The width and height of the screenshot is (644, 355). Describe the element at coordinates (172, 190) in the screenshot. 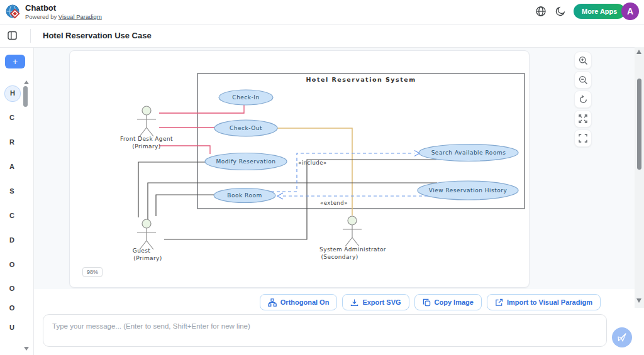

I see `assoc-guest-modify` at that location.